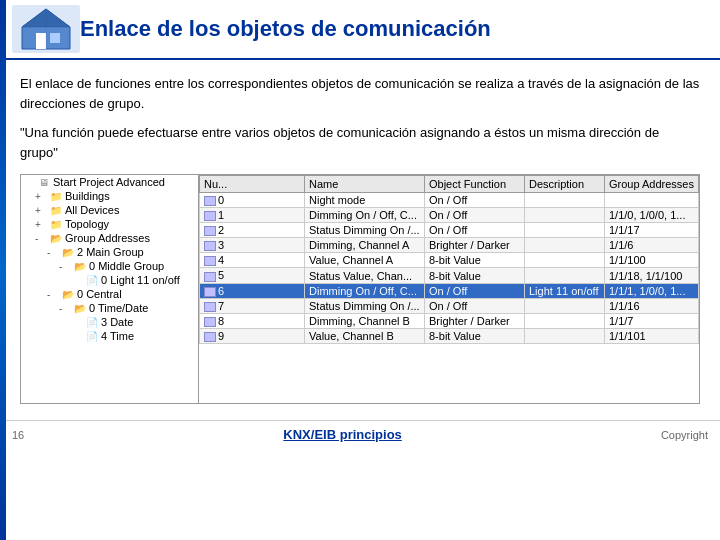 This screenshot has width=720, height=540. Describe the element at coordinates (68, 294) in the screenshot. I see `folder-icon-central: 📂` at that location.